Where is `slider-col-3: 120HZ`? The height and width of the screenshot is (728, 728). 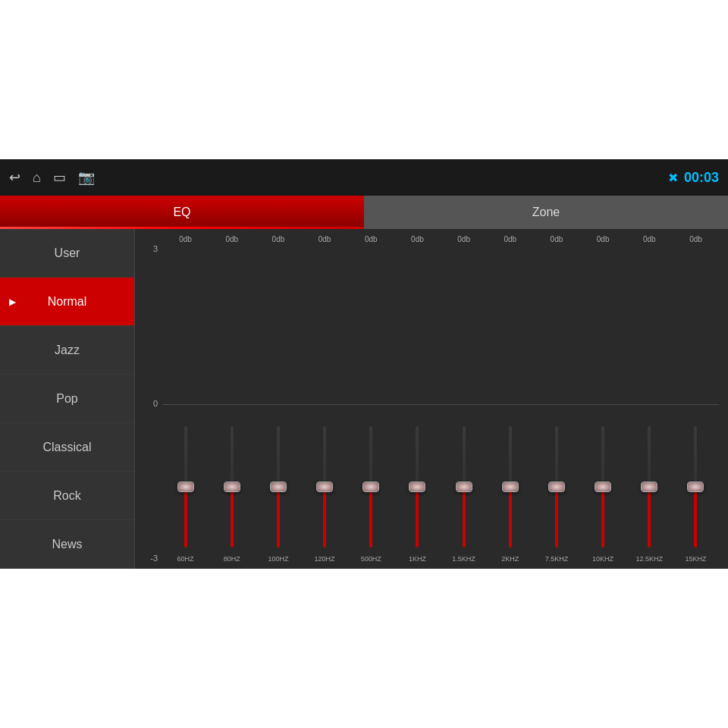
slider-col-3: 120HZ is located at coordinates (325, 403).